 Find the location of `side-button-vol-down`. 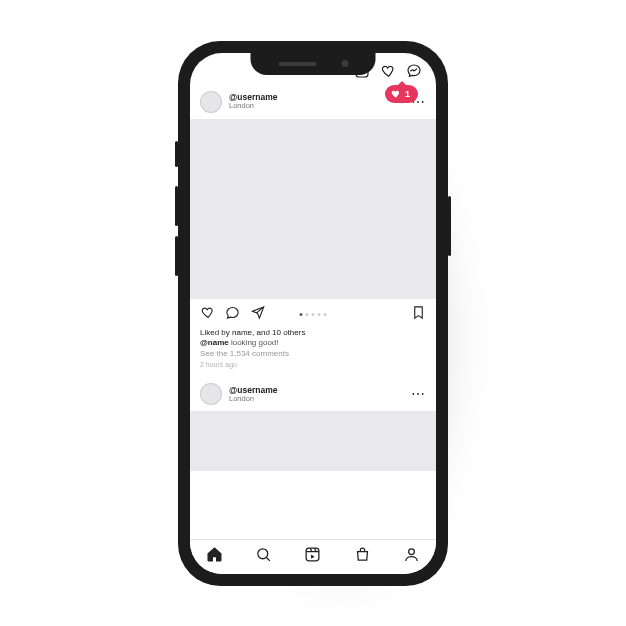

side-button-vol-down is located at coordinates (176, 256).